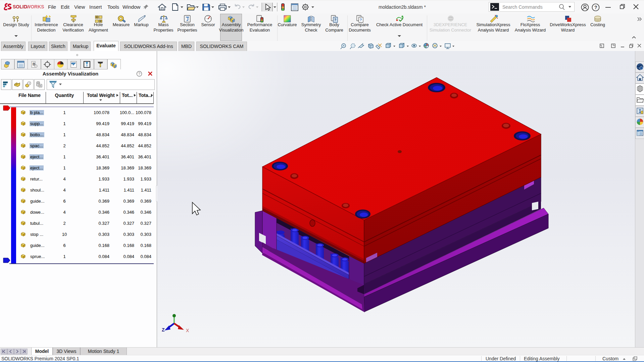  I want to click on svg-text: SOLID, so click(20, 7).